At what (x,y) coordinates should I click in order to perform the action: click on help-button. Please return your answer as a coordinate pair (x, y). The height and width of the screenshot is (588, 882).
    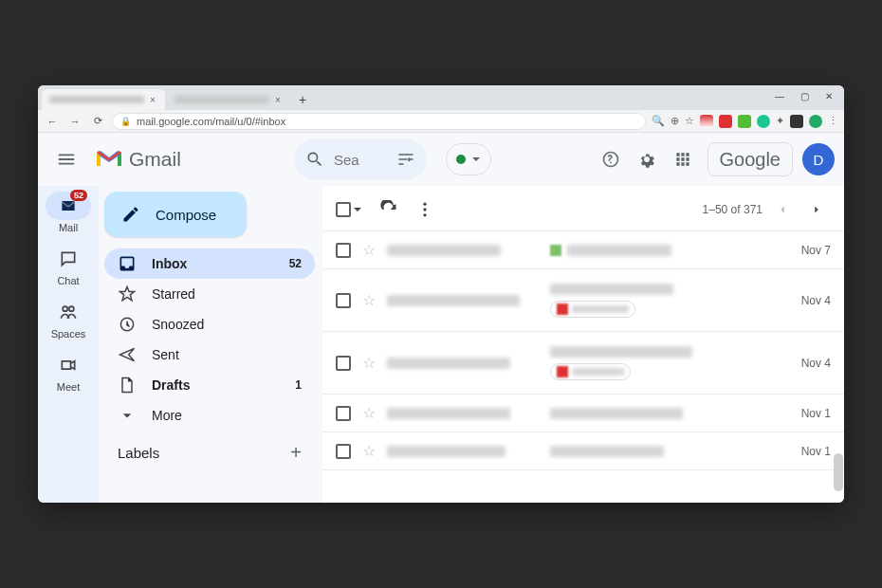
    Looking at the image, I should click on (611, 159).